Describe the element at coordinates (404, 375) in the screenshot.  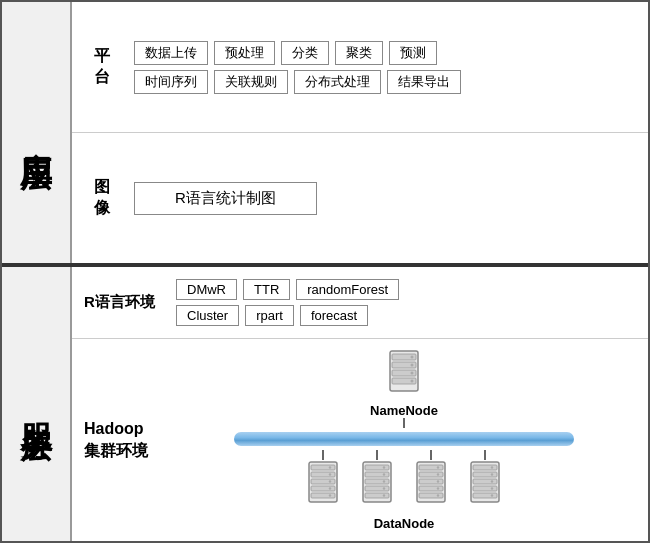
I see `namenode-icon` at that location.